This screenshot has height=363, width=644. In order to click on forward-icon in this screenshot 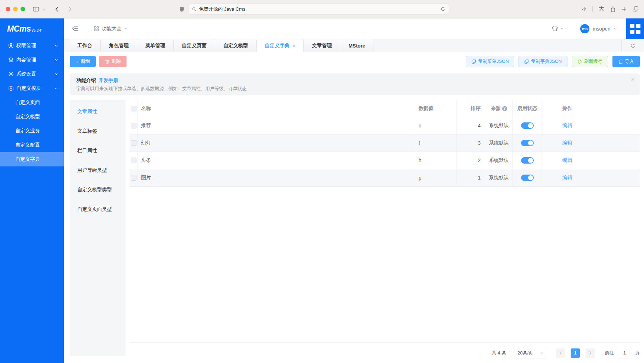, I will do `click(70, 9)`.